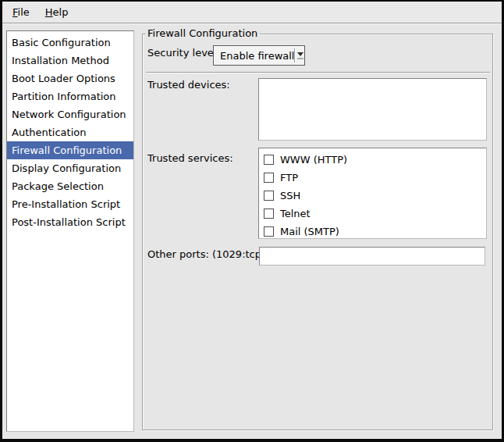 The width and height of the screenshot is (504, 442). I want to click on security-level-label: Security level:, so click(184, 53).